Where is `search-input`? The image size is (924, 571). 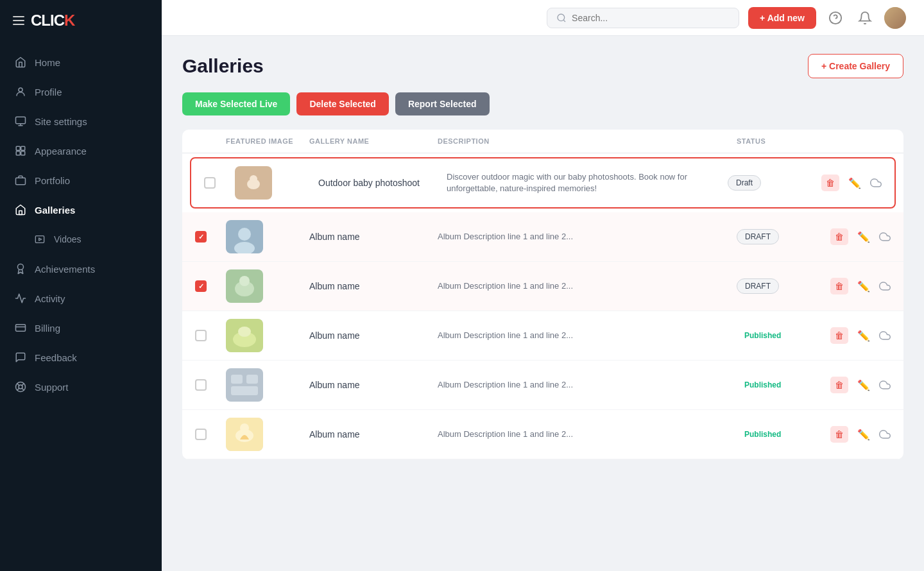
search-input is located at coordinates (651, 18).